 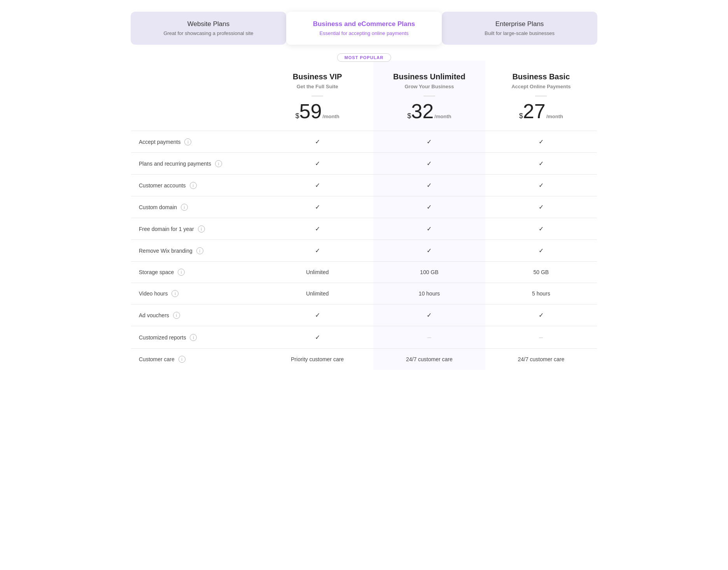 What do you see at coordinates (298, 116) in the screenshot?
I see `plan-vip-symbol: $` at bounding box center [298, 116].